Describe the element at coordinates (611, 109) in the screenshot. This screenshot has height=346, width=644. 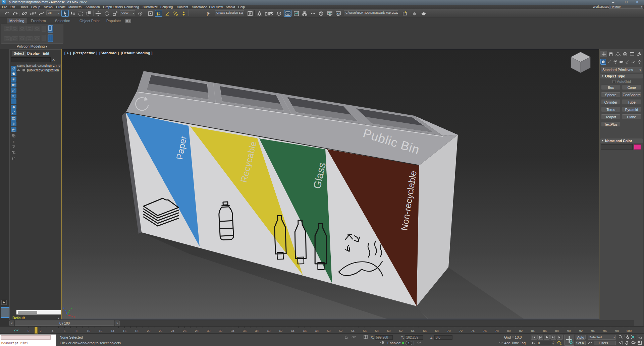
I see `button-torus: Torus` at that location.